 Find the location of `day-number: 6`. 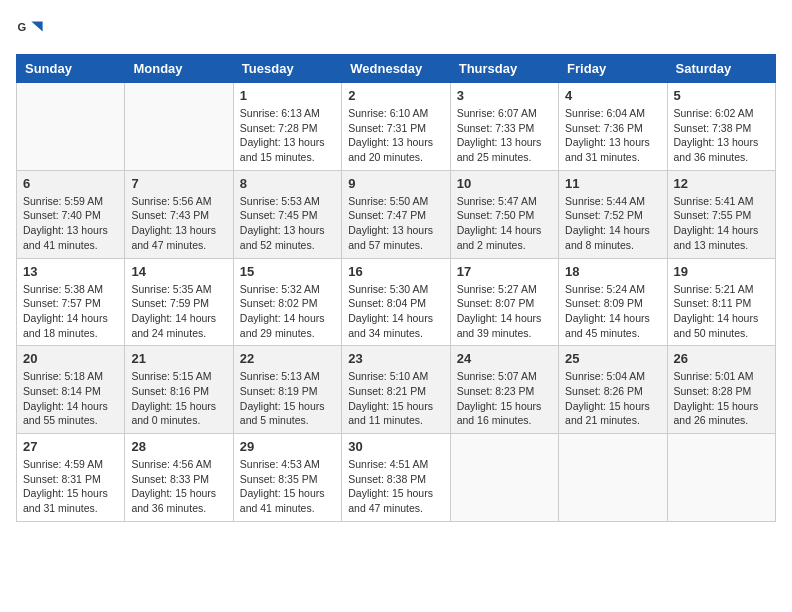

day-number: 6 is located at coordinates (70, 184).